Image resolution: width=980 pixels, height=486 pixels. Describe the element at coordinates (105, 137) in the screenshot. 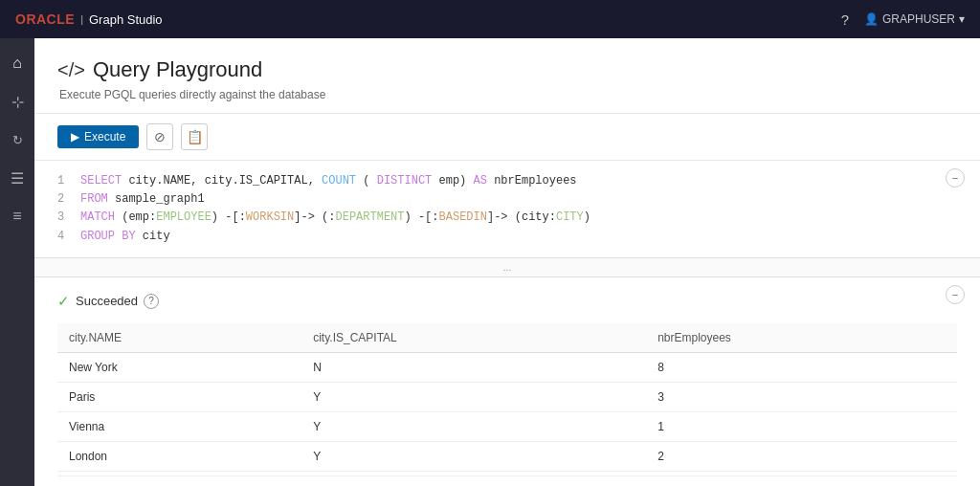

I see `execute-label: Execute` at that location.